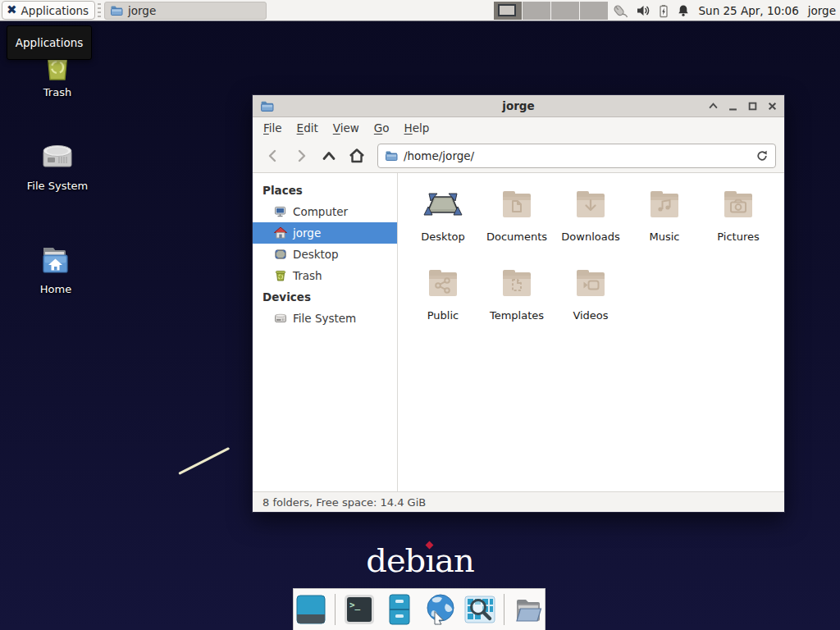  What do you see at coordinates (749, 11) in the screenshot?
I see `panel-clock: Sun 25 Apr, 10:06` at bounding box center [749, 11].